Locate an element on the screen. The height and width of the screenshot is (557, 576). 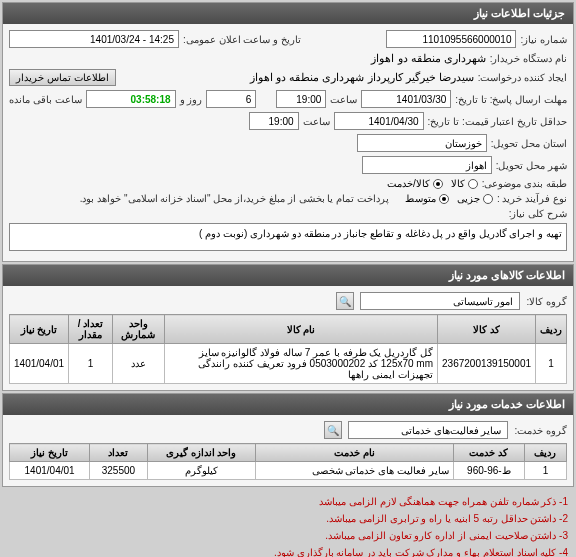
note-line: 3- داشتن صلاحیت ایمنی از اداره کارو تعاو… is located at coordinates (288, 536).